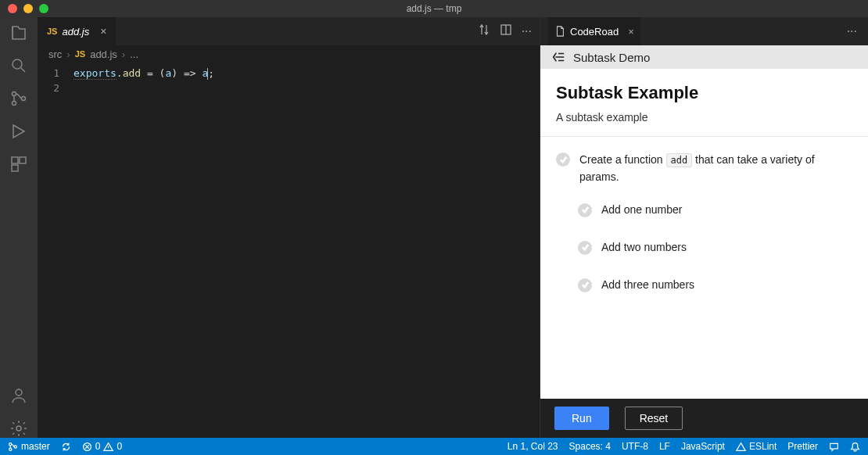  What do you see at coordinates (48, 88) in the screenshot?
I see `line-number: 2` at bounding box center [48, 88].